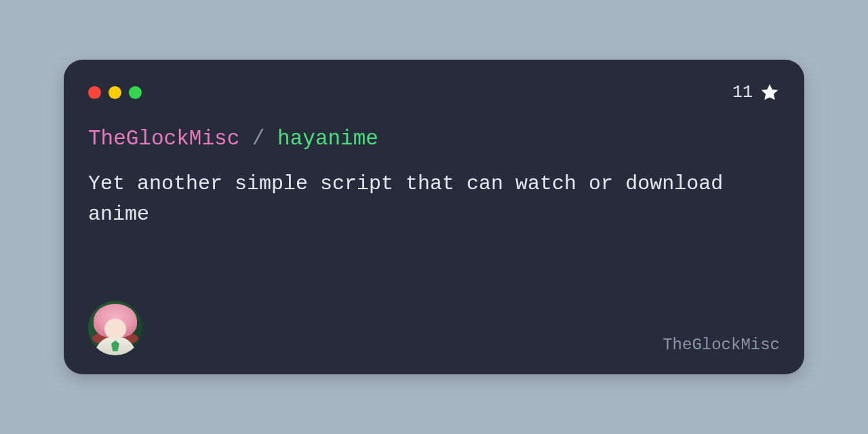  Describe the element at coordinates (722, 346) in the screenshot. I see `footer-owner-name: TheGlockMisc` at that location.